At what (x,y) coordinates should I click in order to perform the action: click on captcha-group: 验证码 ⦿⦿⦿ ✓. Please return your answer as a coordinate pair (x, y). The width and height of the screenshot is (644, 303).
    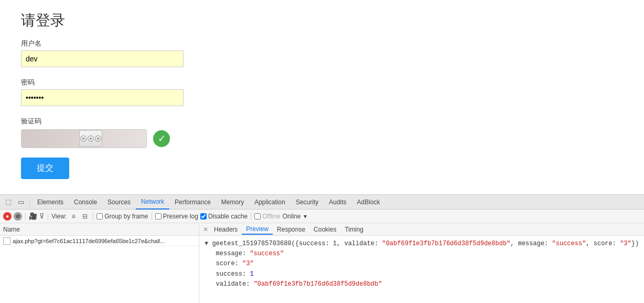
    Looking at the image, I should click on (322, 132).